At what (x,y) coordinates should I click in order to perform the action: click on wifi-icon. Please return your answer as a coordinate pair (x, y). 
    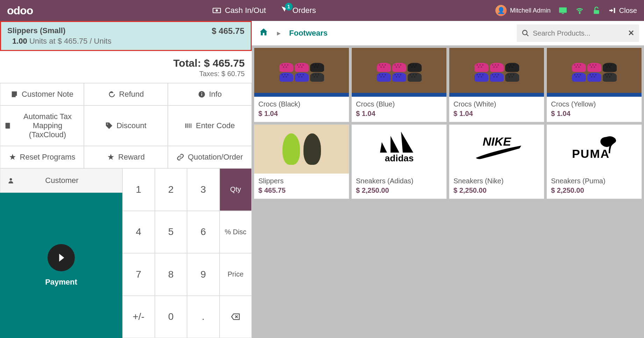
    Looking at the image, I should click on (580, 10).